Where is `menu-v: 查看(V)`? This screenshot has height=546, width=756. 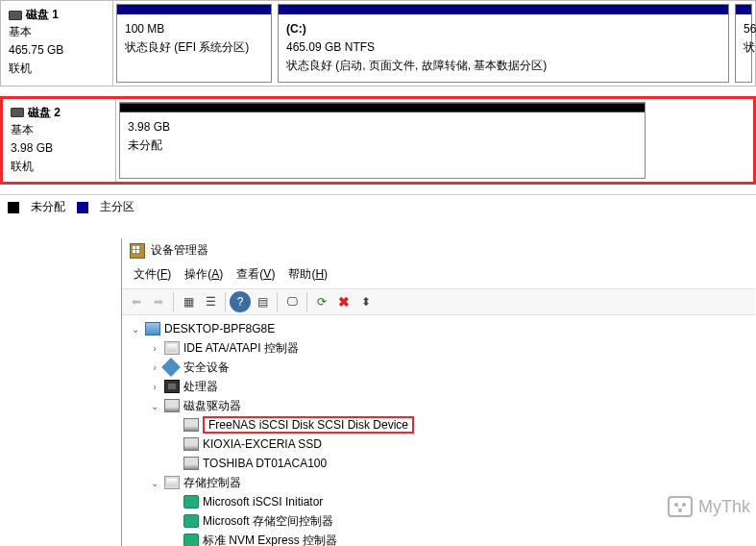
menu-v: 查看(V) is located at coordinates (256, 275).